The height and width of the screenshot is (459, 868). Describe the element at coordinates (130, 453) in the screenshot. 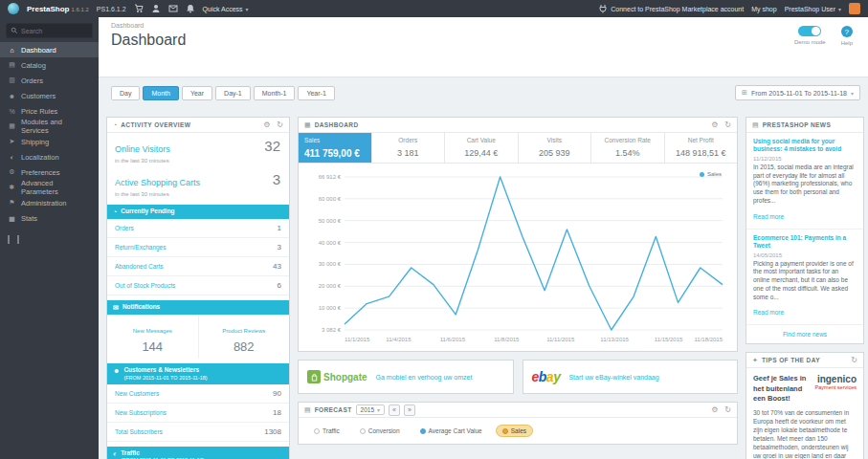

I see `traffic-title: Traffic` at that location.